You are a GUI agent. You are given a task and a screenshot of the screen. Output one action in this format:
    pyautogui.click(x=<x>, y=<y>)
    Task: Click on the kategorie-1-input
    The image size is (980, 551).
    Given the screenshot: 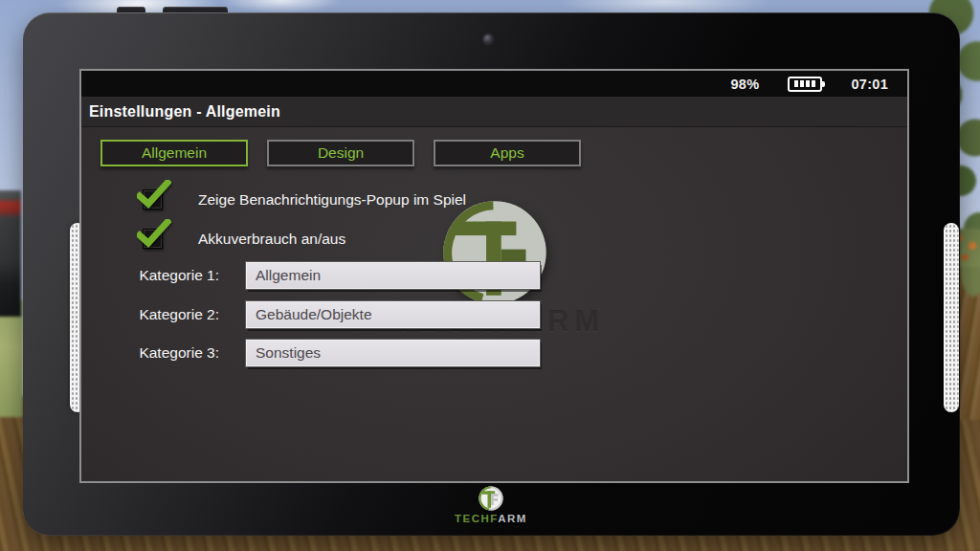 What is the action you would take?
    pyautogui.click(x=392, y=276)
    